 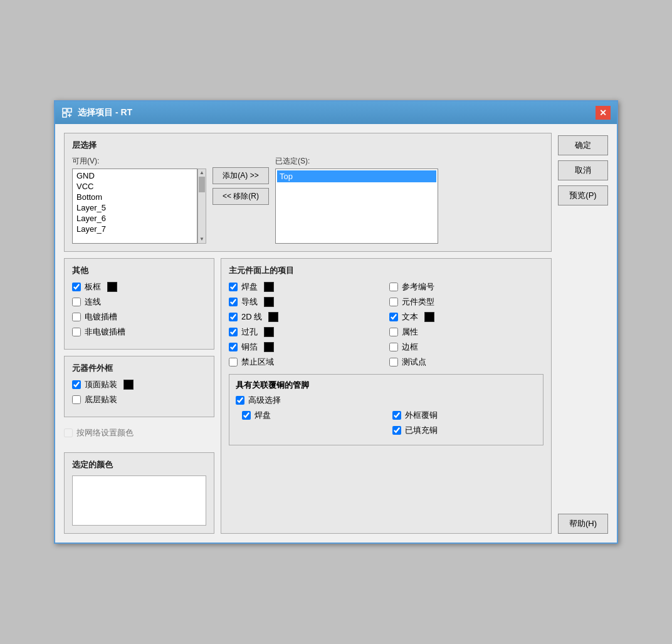 What do you see at coordinates (465, 425) in the screenshot?
I see `copper-right: 外框覆铜 已填充铜` at bounding box center [465, 425].